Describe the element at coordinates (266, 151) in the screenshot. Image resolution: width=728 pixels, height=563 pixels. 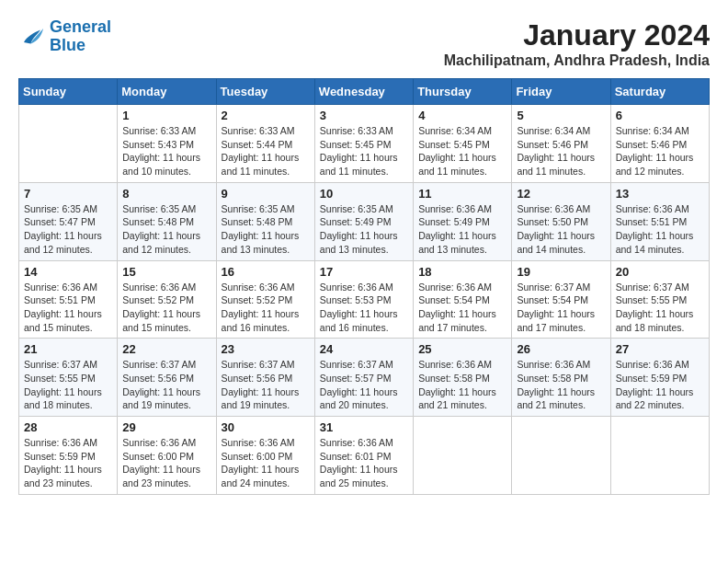
I see `day-info: Sunrise: 6:33 AM Sunset: 5:44 PM Dayligh…` at that location.